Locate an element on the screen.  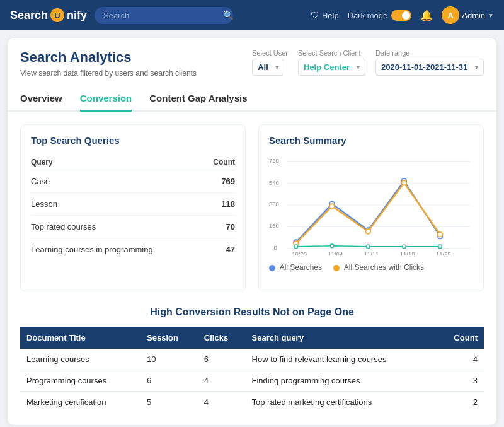
page-header: Search Analytics View search data filter… is located at coordinates (252, 62).